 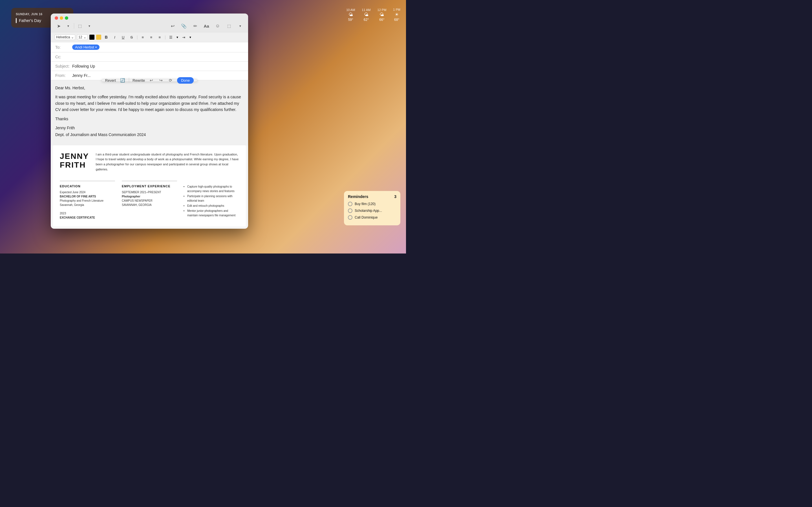 What do you see at coordinates (82, 37) in the screenshot?
I see `font-size-selector: 12 ⌄` at bounding box center [82, 37].